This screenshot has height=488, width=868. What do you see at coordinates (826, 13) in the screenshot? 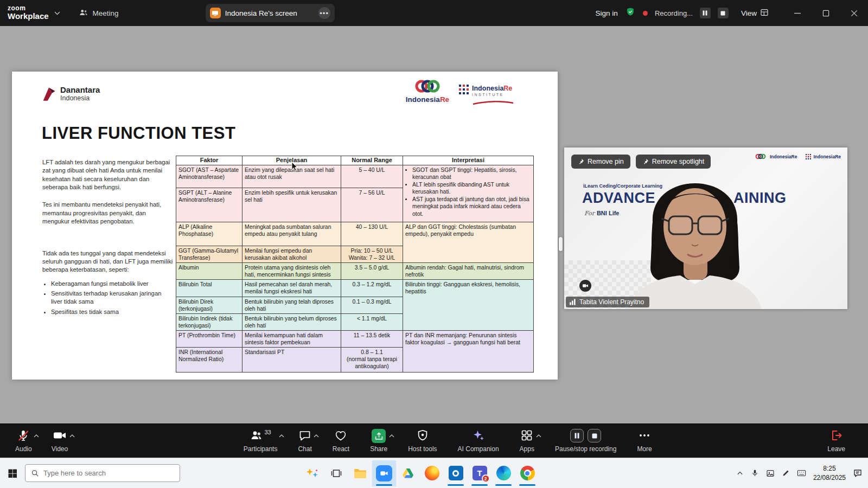
I see `maximize-button` at bounding box center [826, 13].